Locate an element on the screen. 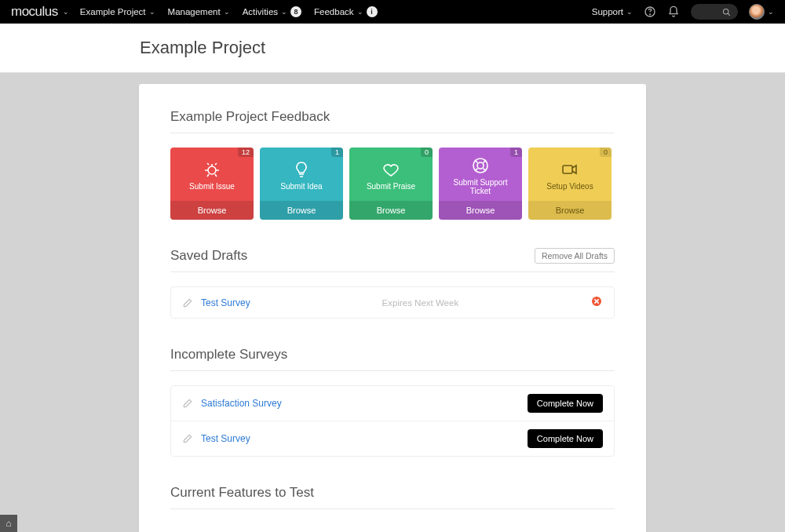 This screenshot has height=532, width=785. activities-badge: 8 is located at coordinates (296, 12).